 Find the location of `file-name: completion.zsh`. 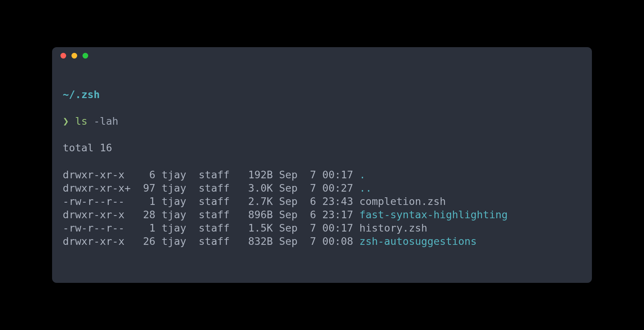

file-name: completion.zsh is located at coordinates (403, 201).